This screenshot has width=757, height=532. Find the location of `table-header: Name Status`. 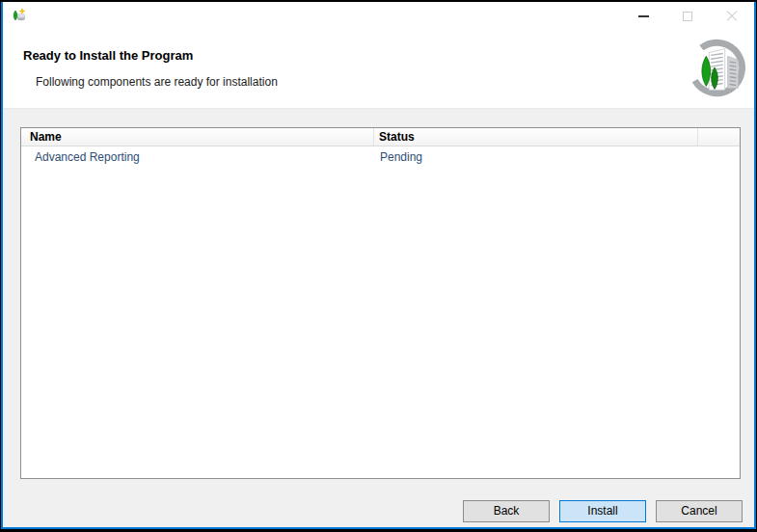

table-header: Name Status is located at coordinates (380, 137).